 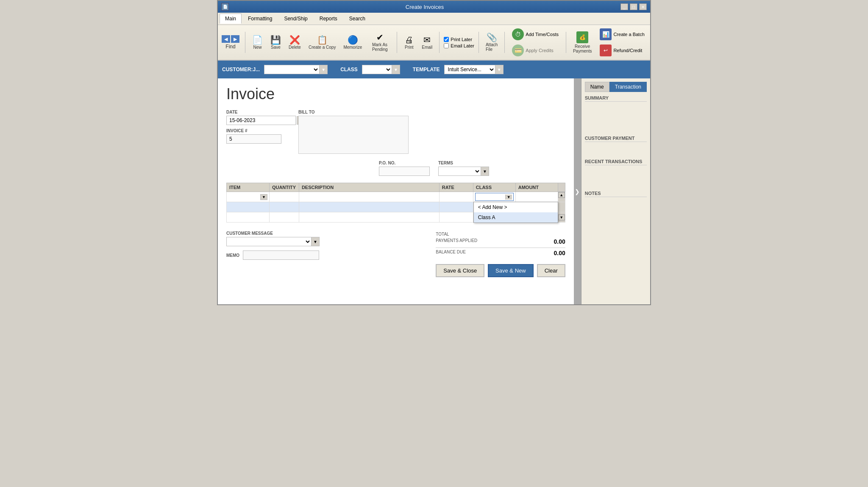 I want to click on balance-due-value: 0.00, so click(x=548, y=253).